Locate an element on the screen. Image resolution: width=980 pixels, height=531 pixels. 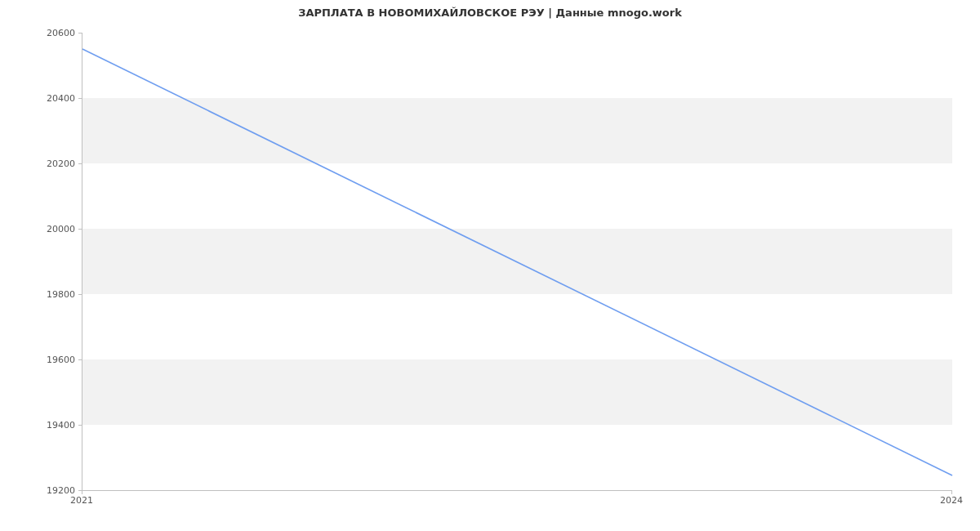
y-tick-label: 20400 is located at coordinates (42, 98).